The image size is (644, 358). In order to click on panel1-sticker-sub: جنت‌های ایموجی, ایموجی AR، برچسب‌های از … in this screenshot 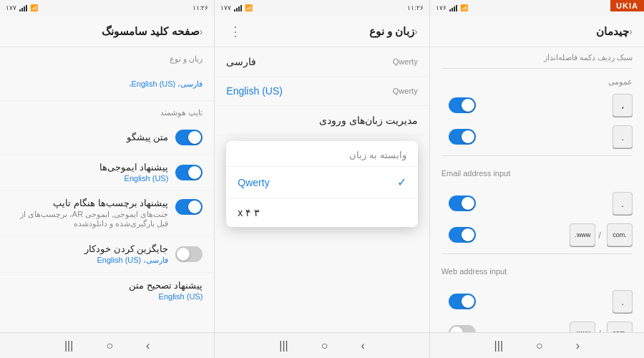, I will do `click(90, 219)`.